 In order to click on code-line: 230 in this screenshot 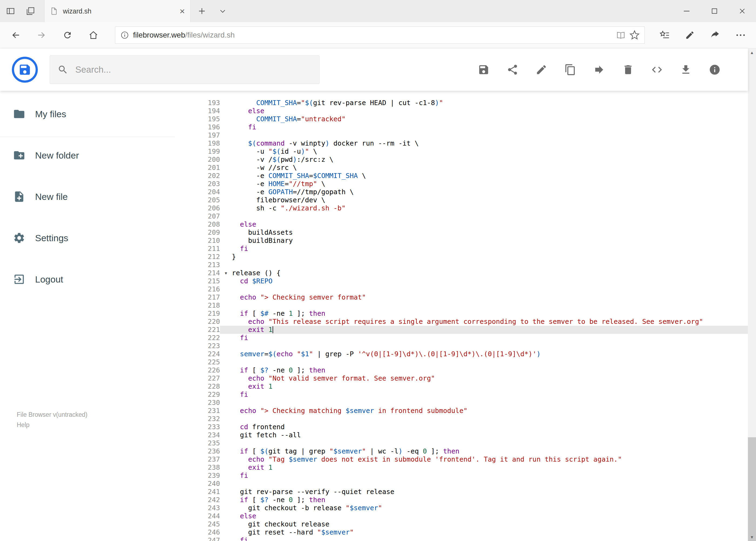, I will do `click(469, 403)`.